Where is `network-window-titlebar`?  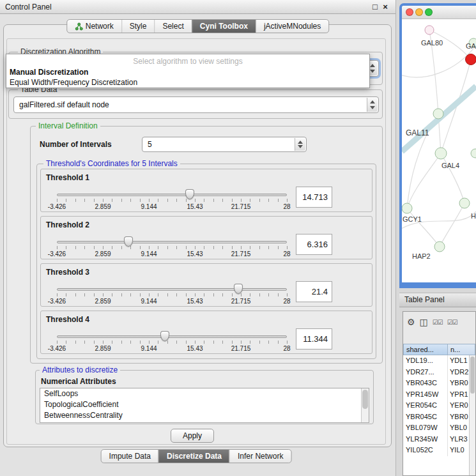 network-window-titlebar is located at coordinates (439, 13).